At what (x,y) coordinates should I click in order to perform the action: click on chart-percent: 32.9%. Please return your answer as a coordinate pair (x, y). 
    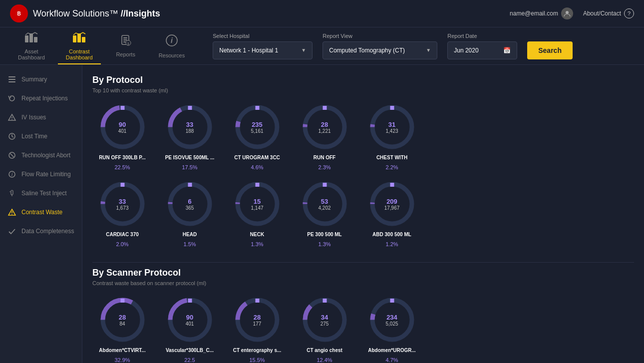
    Looking at the image, I should click on (122, 360).